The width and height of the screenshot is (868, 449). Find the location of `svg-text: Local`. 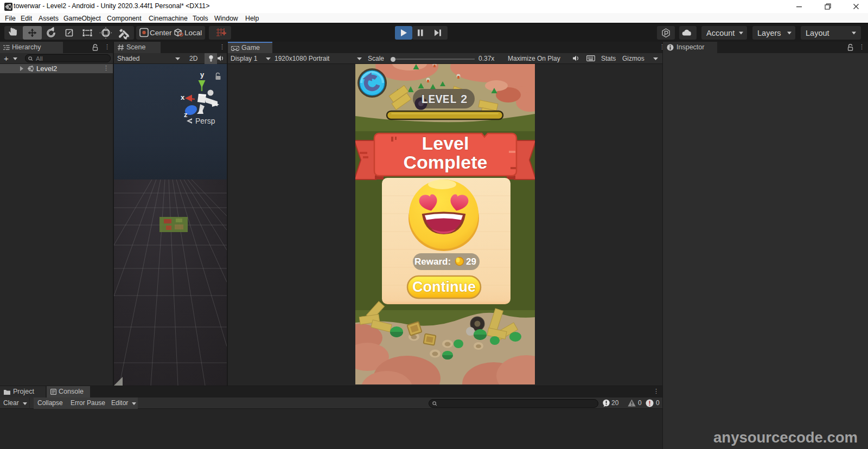

svg-text: Local is located at coordinates (193, 33).